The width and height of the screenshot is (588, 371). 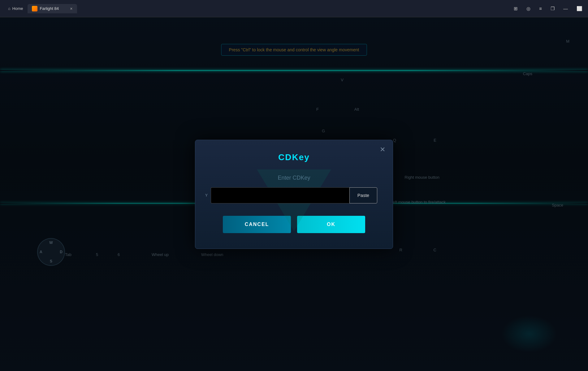 What do you see at coordinates (15, 9) in the screenshot?
I see `home-tab: ⌂ Home` at bounding box center [15, 9].